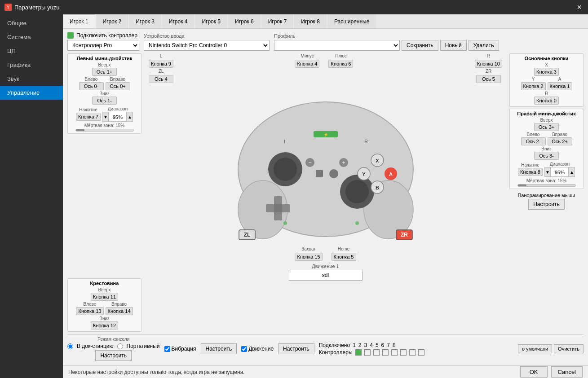  What do you see at coordinates (546, 156) in the screenshot?
I see `rj-down-btn: Ось 3-` at bounding box center [546, 156].